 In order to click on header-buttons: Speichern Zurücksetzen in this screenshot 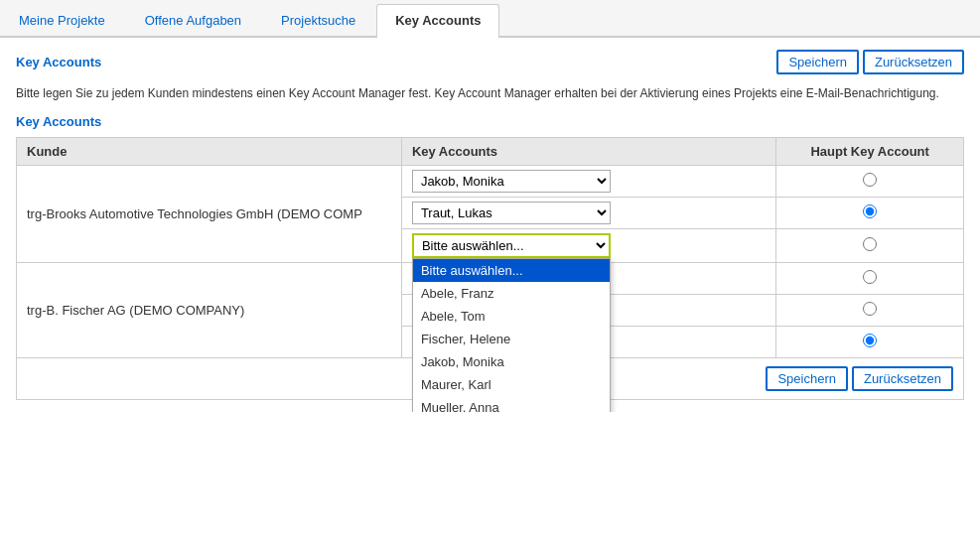, I will do `click(870, 62)`.